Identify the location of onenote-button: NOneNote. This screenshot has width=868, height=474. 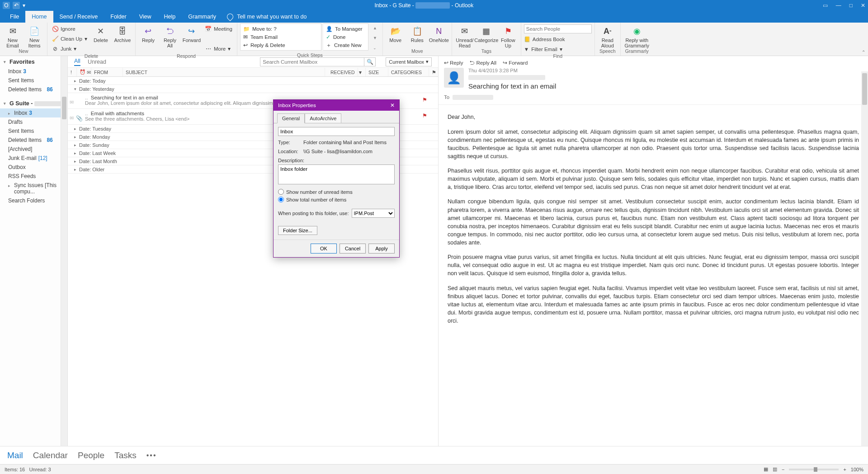
(439, 33).